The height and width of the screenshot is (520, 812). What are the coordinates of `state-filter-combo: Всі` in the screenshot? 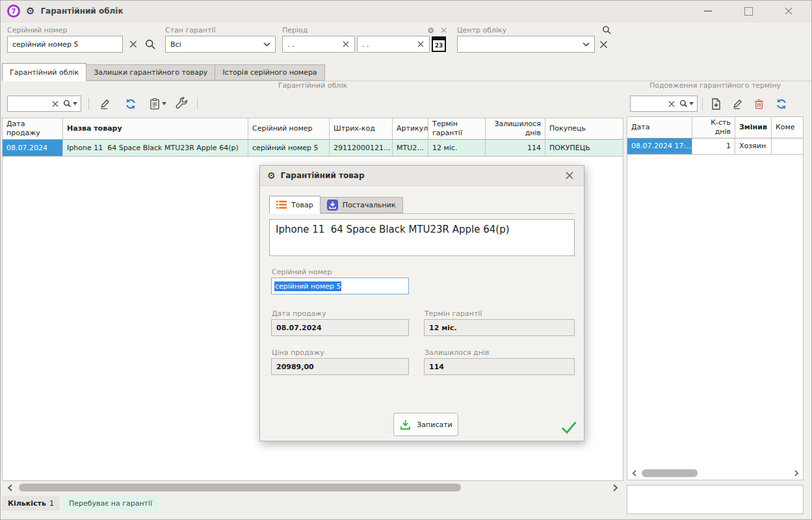 It's located at (220, 44).